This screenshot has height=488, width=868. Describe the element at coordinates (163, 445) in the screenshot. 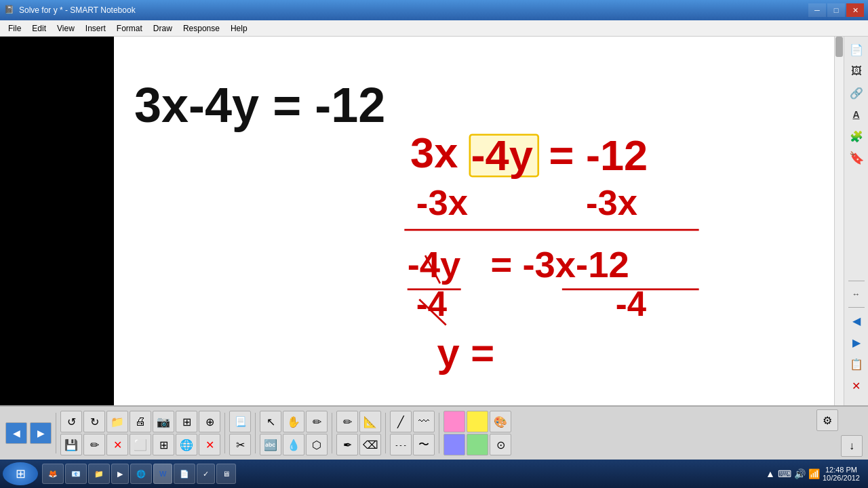

I see `grid-sm-btn: ⊞` at that location.